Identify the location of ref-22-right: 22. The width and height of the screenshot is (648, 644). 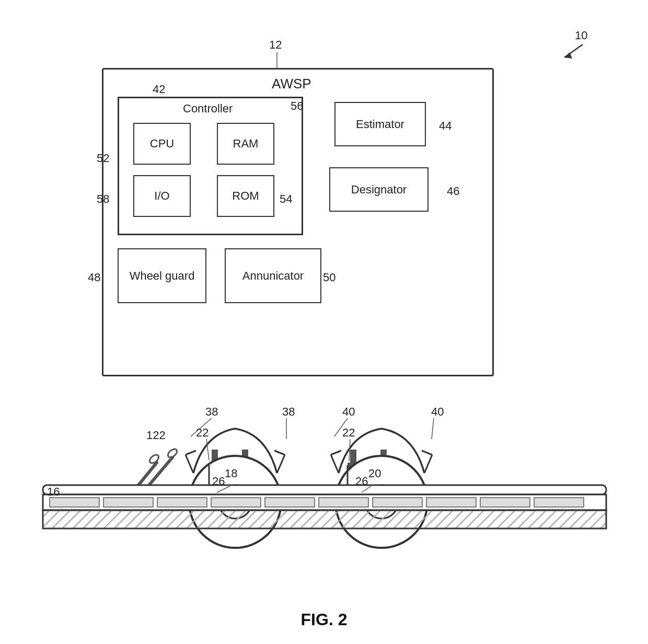
(349, 433).